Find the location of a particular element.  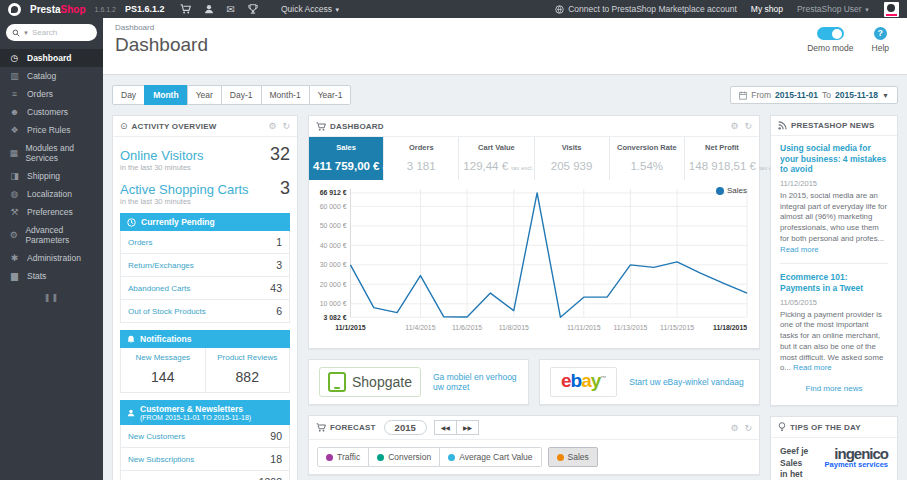

svg-text: 11/15/2015 is located at coordinates (677, 328).